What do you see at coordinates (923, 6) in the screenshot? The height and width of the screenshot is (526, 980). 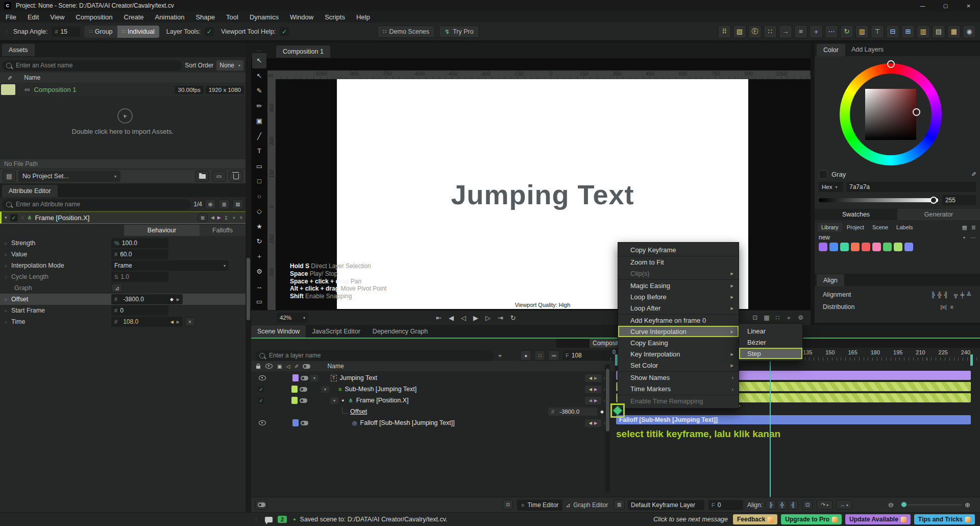 I see `minimize-button: —` at bounding box center [923, 6].